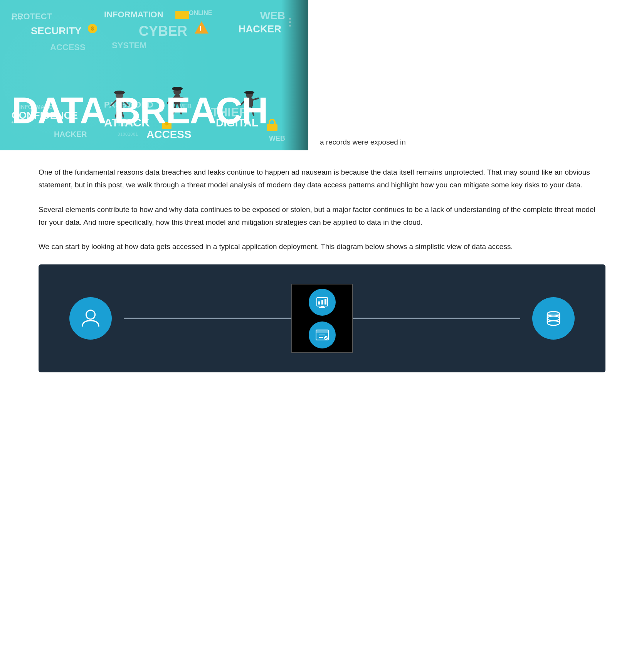  Describe the element at coordinates (322, 247) in the screenshot. I see `paragraph-3: We can start by looking at how data gets…` at that location.